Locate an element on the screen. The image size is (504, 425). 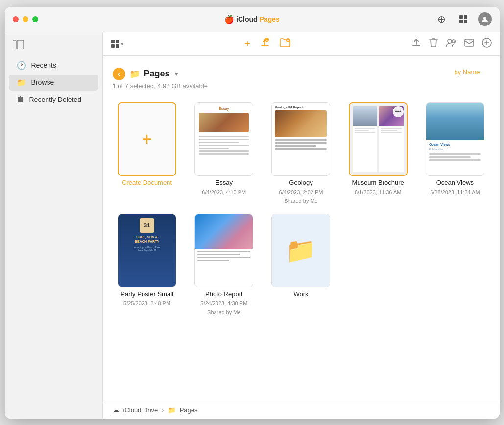
sidebar-item-recently-deleted: 🗑 Recently Deleted is located at coordinates (54, 100).